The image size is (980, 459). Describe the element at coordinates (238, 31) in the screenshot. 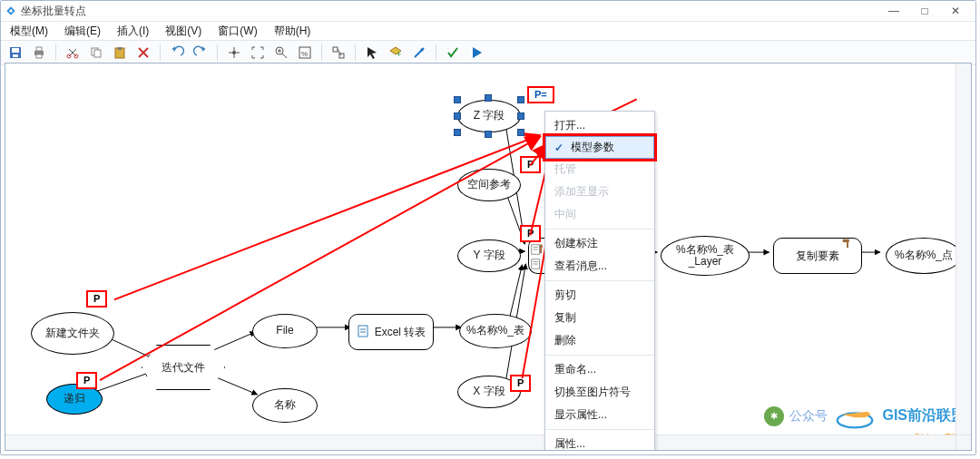

I see `menu-window: 窗口(W)` at that location.